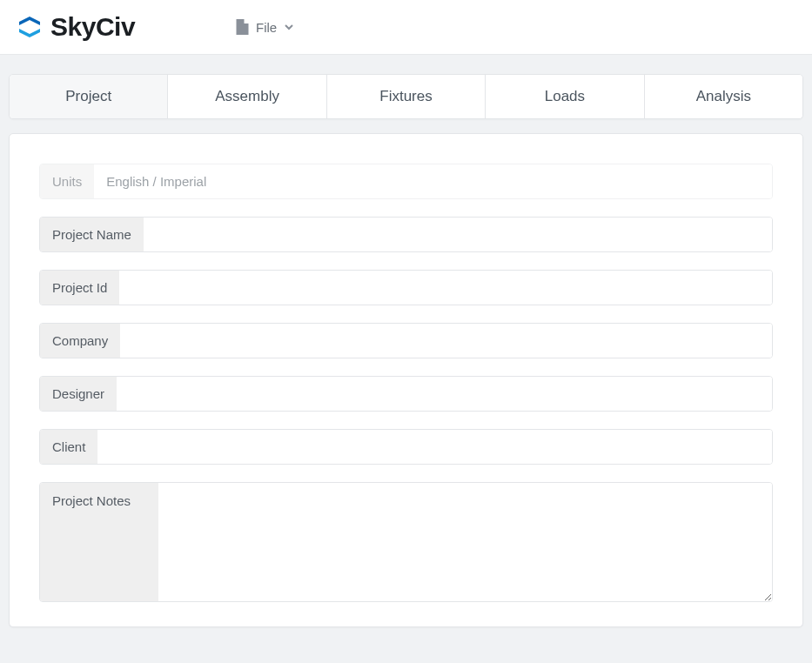  What do you see at coordinates (69, 447) in the screenshot?
I see `client-label: Client` at bounding box center [69, 447].